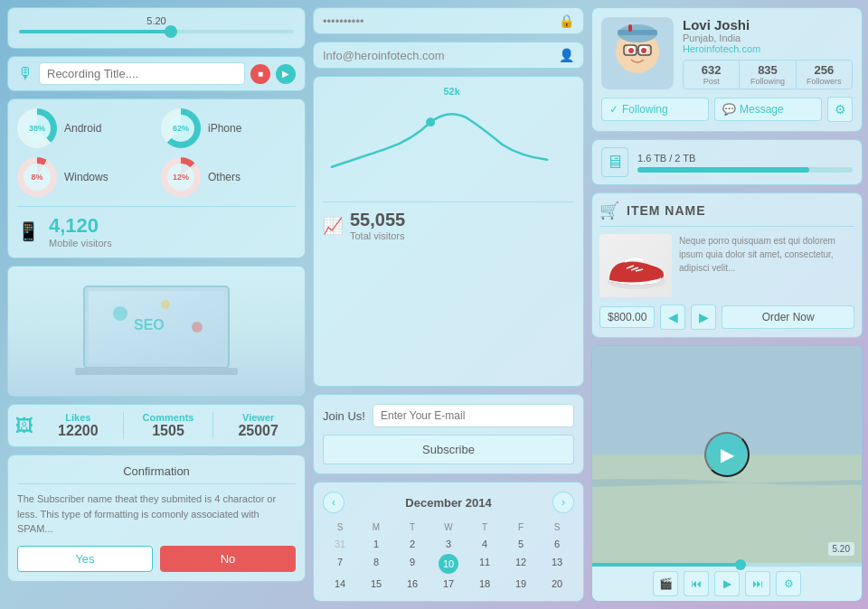 Image resolution: width=868 pixels, height=609 pixels. I want to click on windows-pct: 8%, so click(37, 177).